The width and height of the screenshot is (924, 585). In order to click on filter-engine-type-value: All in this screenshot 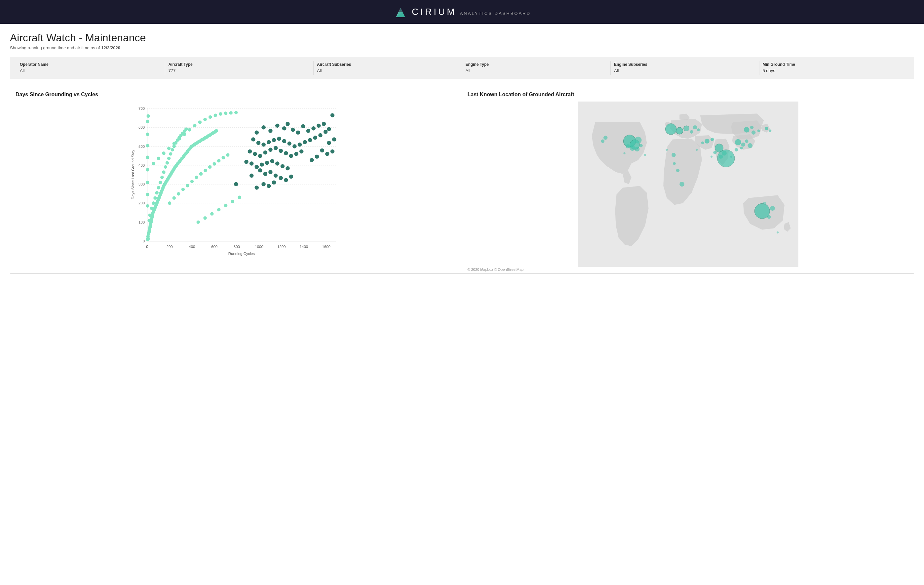, I will do `click(468, 71)`.